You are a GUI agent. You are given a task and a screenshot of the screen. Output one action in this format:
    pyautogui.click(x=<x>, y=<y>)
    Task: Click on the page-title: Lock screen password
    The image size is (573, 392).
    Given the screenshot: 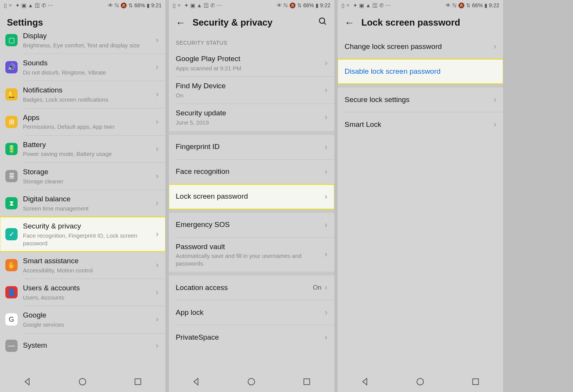 What is the action you would take?
    pyautogui.click(x=411, y=23)
    